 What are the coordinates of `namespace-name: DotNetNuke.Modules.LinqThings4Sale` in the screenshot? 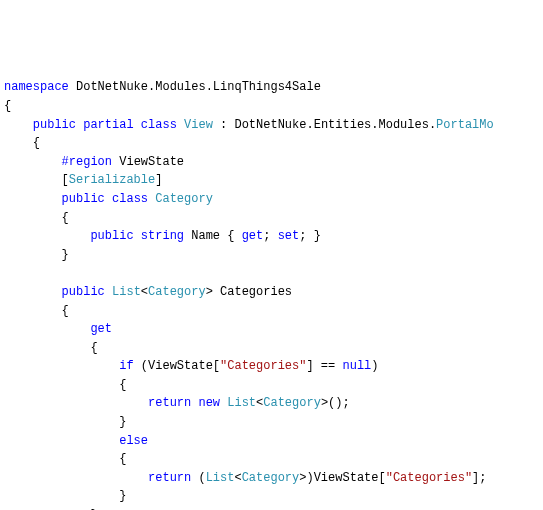 It's located at (195, 87).